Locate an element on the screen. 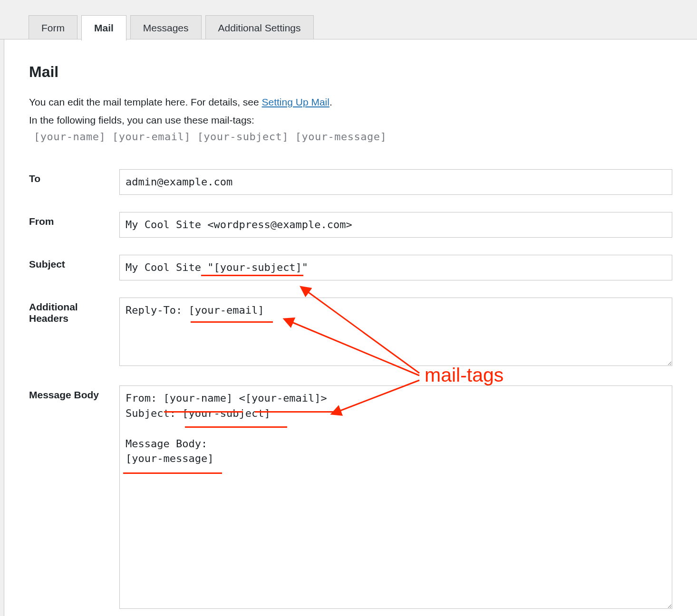 Image resolution: width=697 pixels, height=616 pixels. additional-headers-input is located at coordinates (396, 332).